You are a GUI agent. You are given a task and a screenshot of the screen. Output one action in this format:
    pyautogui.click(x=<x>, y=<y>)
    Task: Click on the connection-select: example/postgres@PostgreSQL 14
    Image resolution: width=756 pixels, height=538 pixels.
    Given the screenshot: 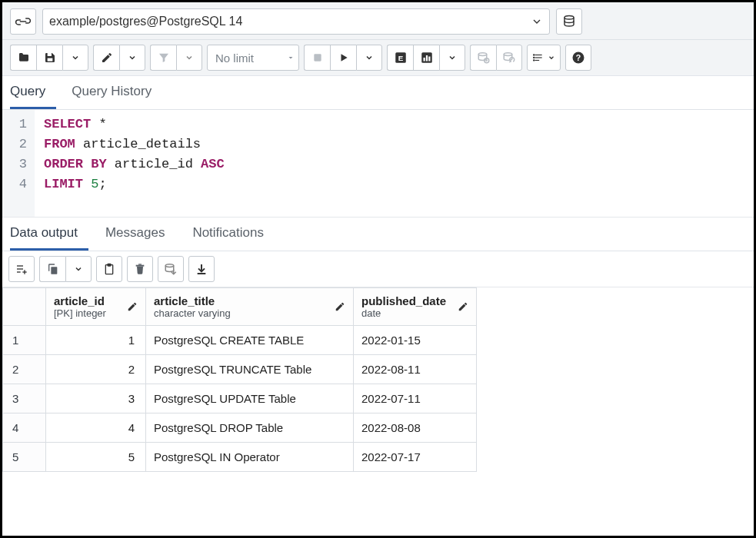 What is the action you would take?
    pyautogui.click(x=296, y=22)
    